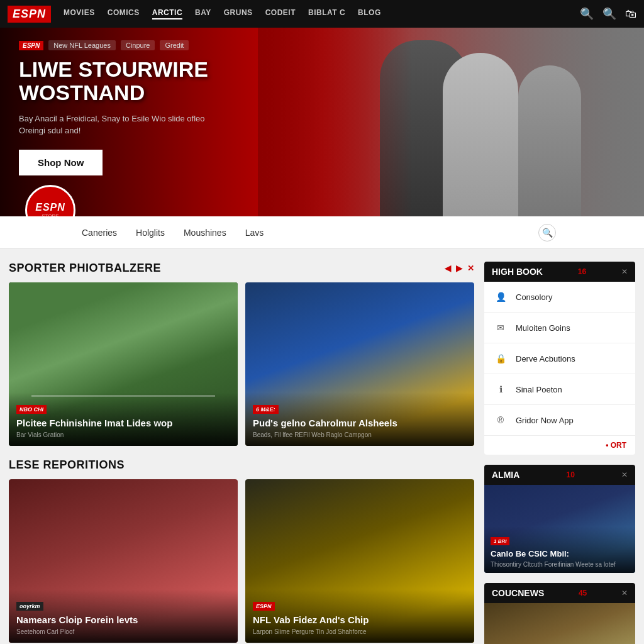 The image size is (644, 644). Describe the element at coordinates (625, 475) in the screenshot. I see `almia-close: ✕` at that location.